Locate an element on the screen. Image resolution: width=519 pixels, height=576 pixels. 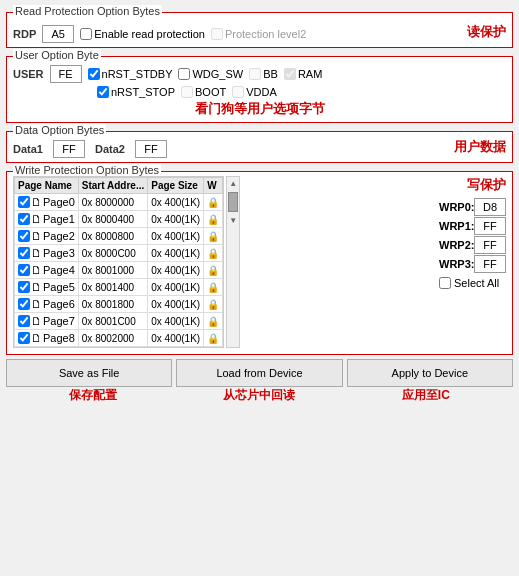
nrst-stop-input is located at coordinates (103, 92).